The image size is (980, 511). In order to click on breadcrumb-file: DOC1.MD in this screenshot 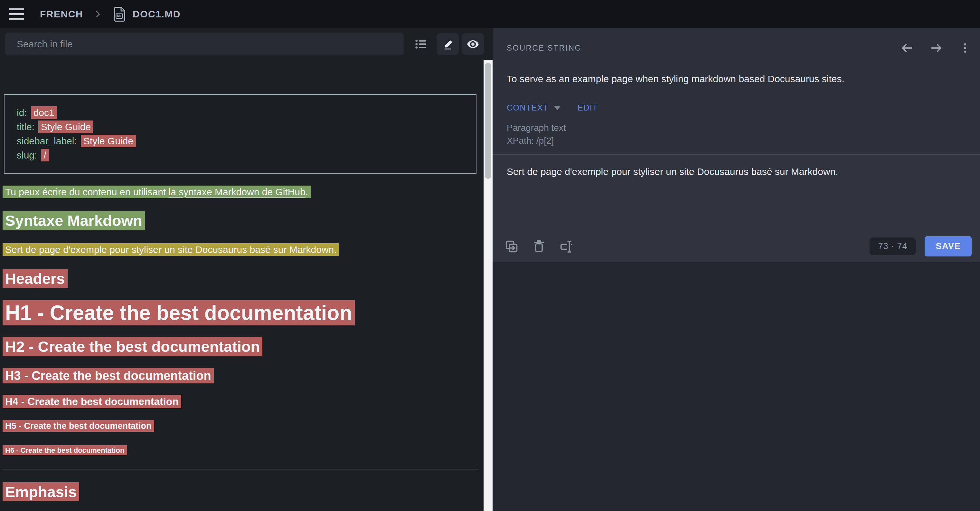, I will do `click(157, 14)`.